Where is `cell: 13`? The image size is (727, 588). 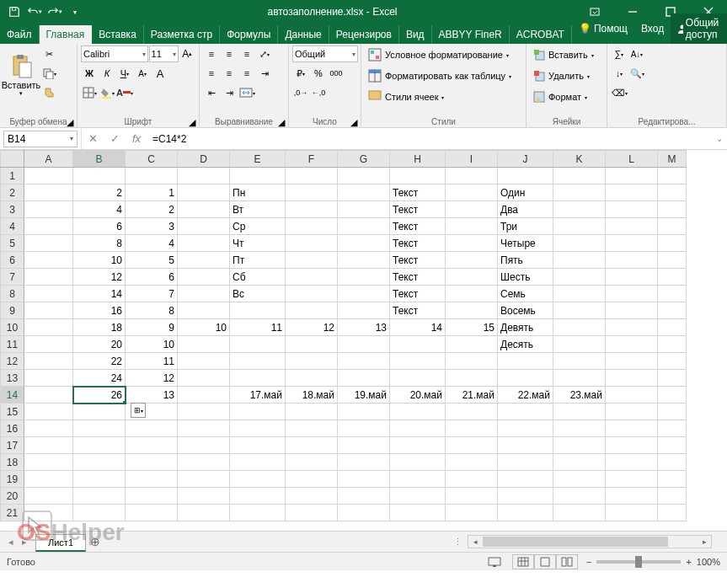 cell: 13 is located at coordinates (152, 395).